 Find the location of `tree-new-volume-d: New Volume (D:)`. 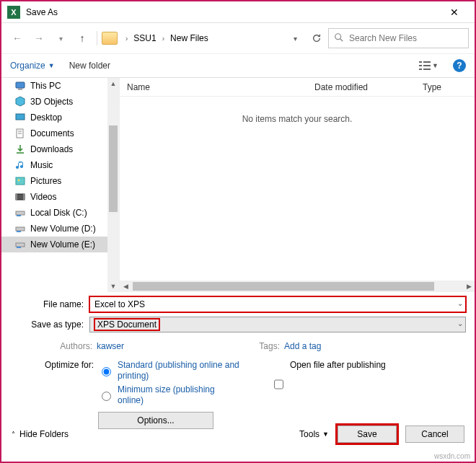

tree-new-volume-d: New Volume (D:) is located at coordinates (61, 229).